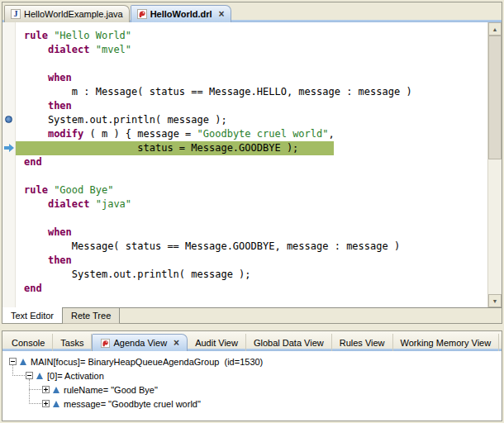 The width and height of the screenshot is (504, 423). What do you see at coordinates (8, 119) in the screenshot?
I see `breakpoint-icon` at bounding box center [8, 119].